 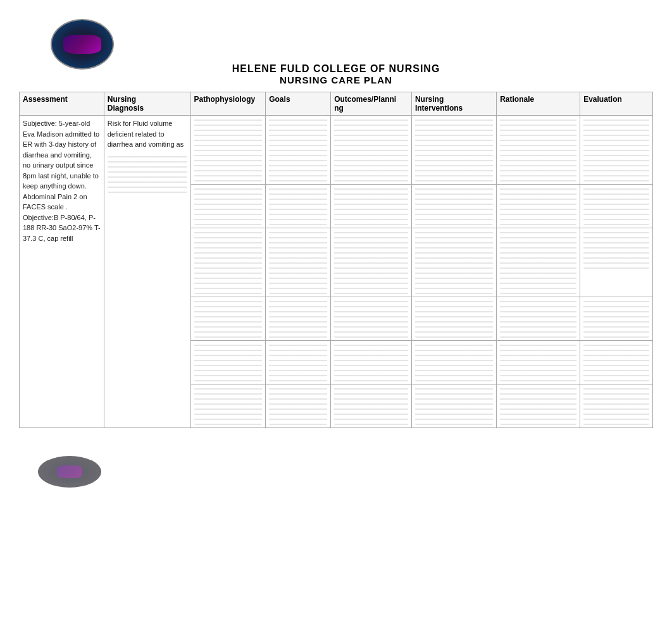 What do you see at coordinates (147, 174) in the screenshot?
I see `diagnosis-blurred-extra` at bounding box center [147, 174].